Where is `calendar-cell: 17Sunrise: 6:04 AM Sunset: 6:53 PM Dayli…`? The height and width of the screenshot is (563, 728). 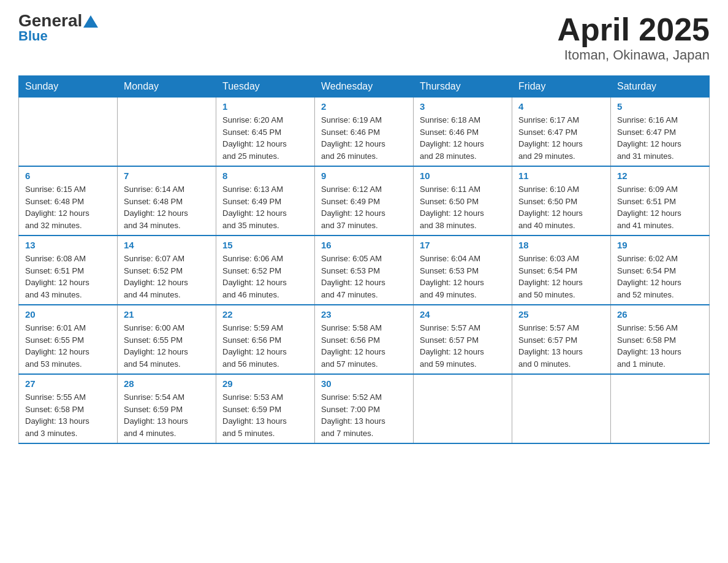
calendar-cell: 17Sunrise: 6:04 AM Sunset: 6:53 PM Dayli… is located at coordinates (463, 270).